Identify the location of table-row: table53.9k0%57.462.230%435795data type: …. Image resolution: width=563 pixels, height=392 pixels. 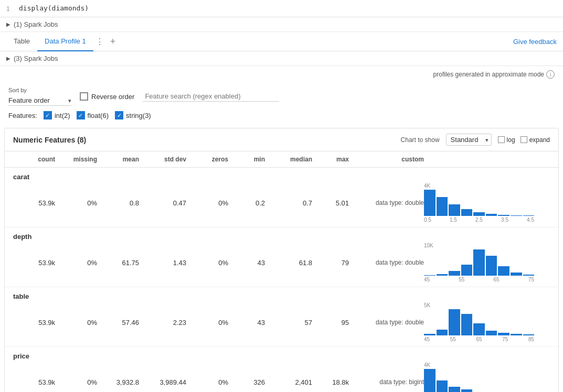
(281, 317).